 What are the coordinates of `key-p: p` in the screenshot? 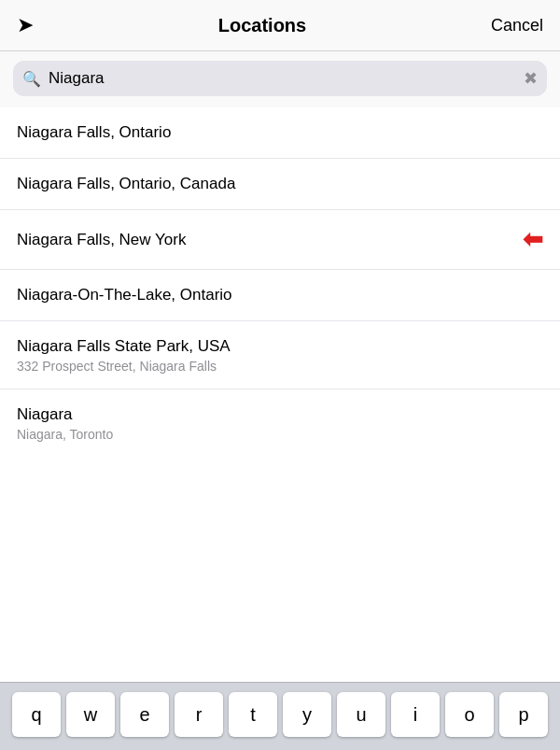 It's located at (524, 715).